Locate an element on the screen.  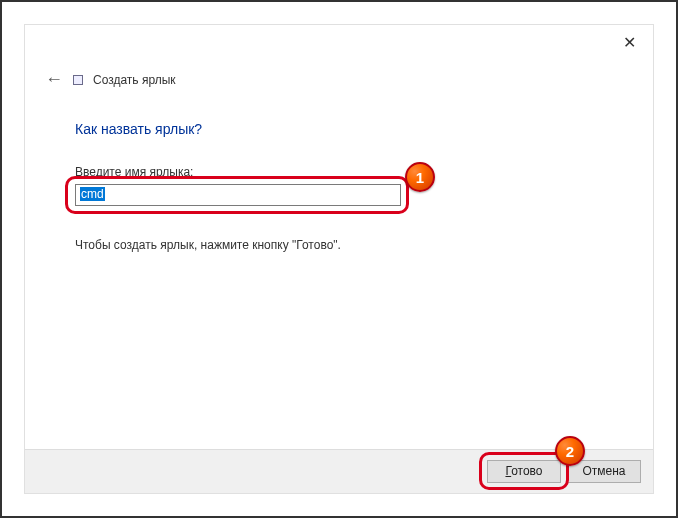
shortcut-name-input-wrapper: cmd 1 is located at coordinates (244, 195).